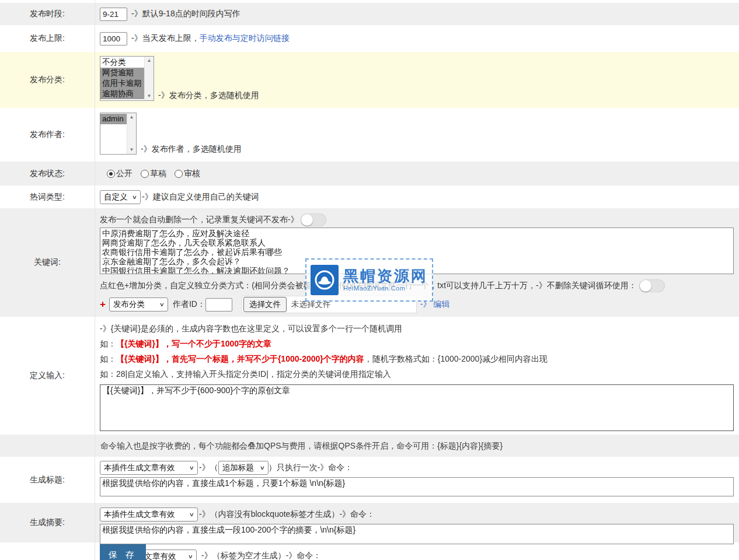  Describe the element at coordinates (139, 304) in the screenshot. I see `keyword-category-select: 发布分类 ∨` at that location.